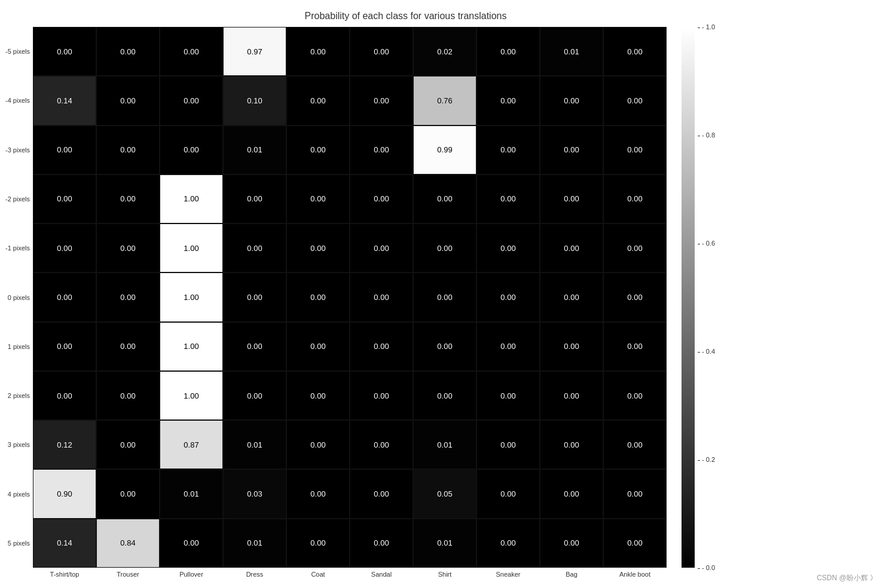 This screenshot has width=883, height=588. I want to click on x-axis-label: Ankle boot, so click(635, 574).